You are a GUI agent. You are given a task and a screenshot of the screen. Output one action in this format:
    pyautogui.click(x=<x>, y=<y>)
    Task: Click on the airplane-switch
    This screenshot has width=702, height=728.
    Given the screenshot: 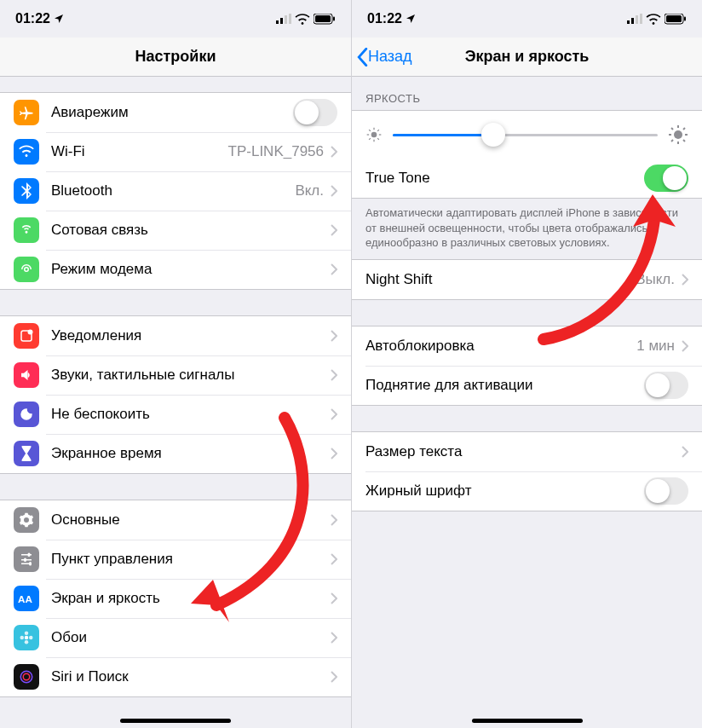 What is the action you would take?
    pyautogui.click(x=315, y=113)
    